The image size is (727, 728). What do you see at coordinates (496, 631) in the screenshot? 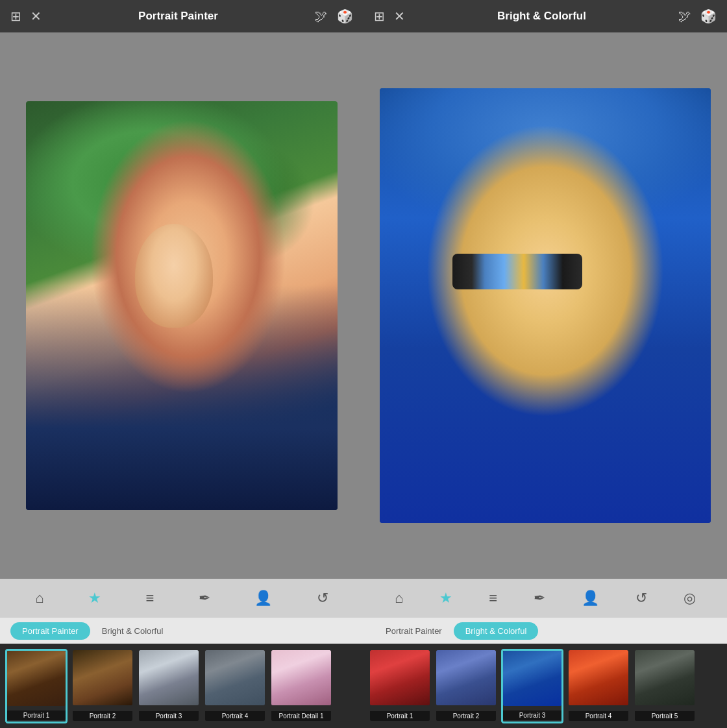
I see `tab-bright-colorful-right: Bright & Colorful` at bounding box center [496, 631].